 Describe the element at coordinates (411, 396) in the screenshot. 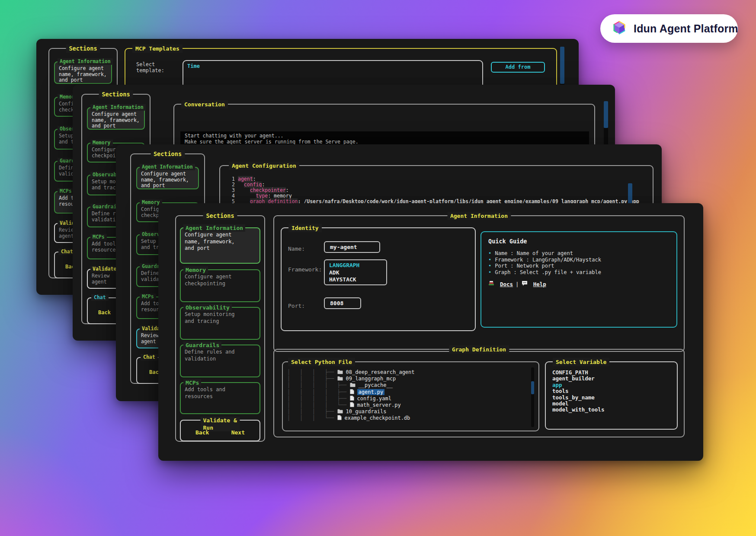

I see `select-python-file-panel: Select Python File │ │ │ ├── 08_deep_res…` at that location.